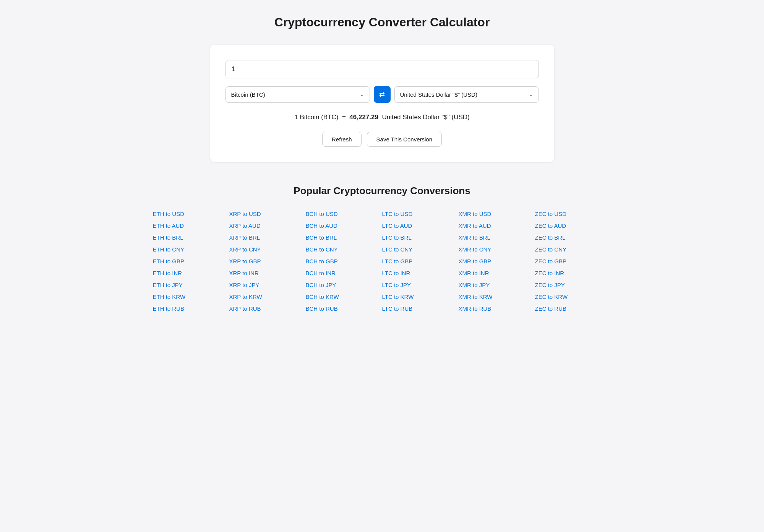 This screenshot has height=532, width=764. Describe the element at coordinates (268, 225) in the screenshot. I see `conversion-link: XRP to AUD` at that location.